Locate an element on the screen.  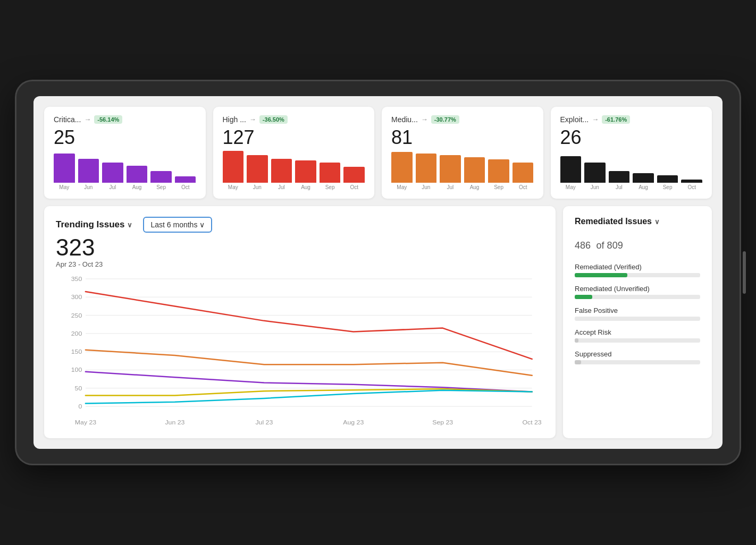
progress-label: Remediated (Verified) is located at coordinates (637, 267).